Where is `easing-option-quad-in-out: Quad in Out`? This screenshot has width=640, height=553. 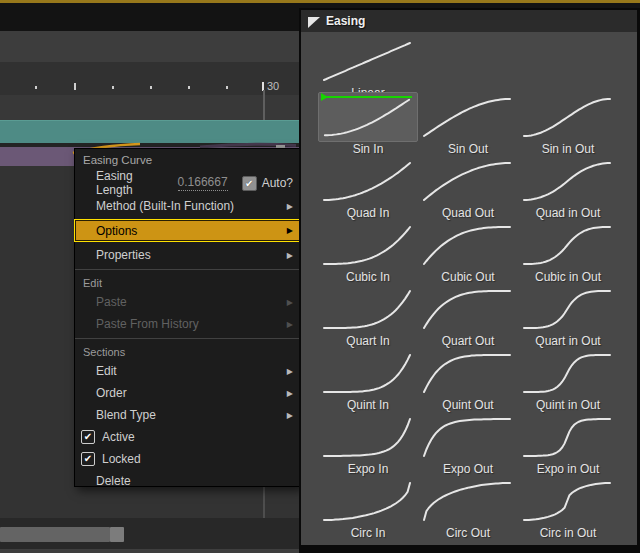
easing-option-quad-in-out: Quad in Out is located at coordinates (568, 188).